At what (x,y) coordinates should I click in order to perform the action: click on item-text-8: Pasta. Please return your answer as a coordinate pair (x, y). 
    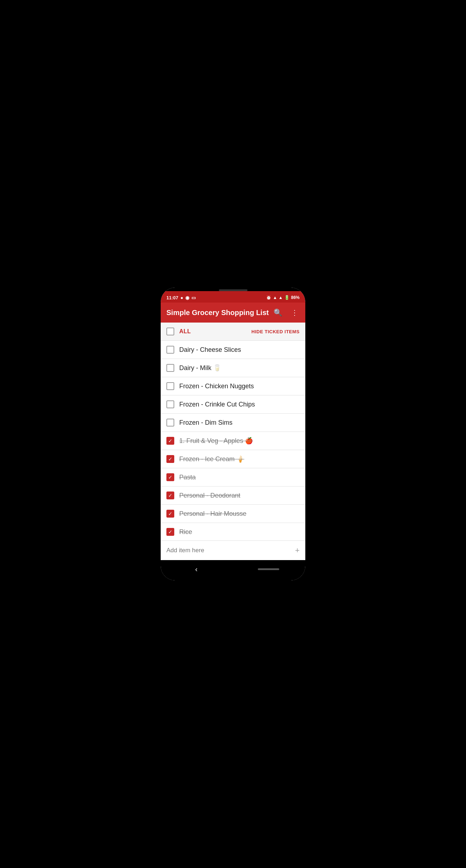
    Looking at the image, I should click on (187, 477).